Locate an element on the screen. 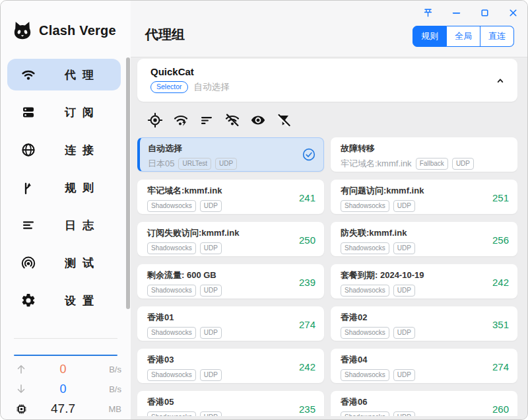  delay-test-icon is located at coordinates (181, 120).